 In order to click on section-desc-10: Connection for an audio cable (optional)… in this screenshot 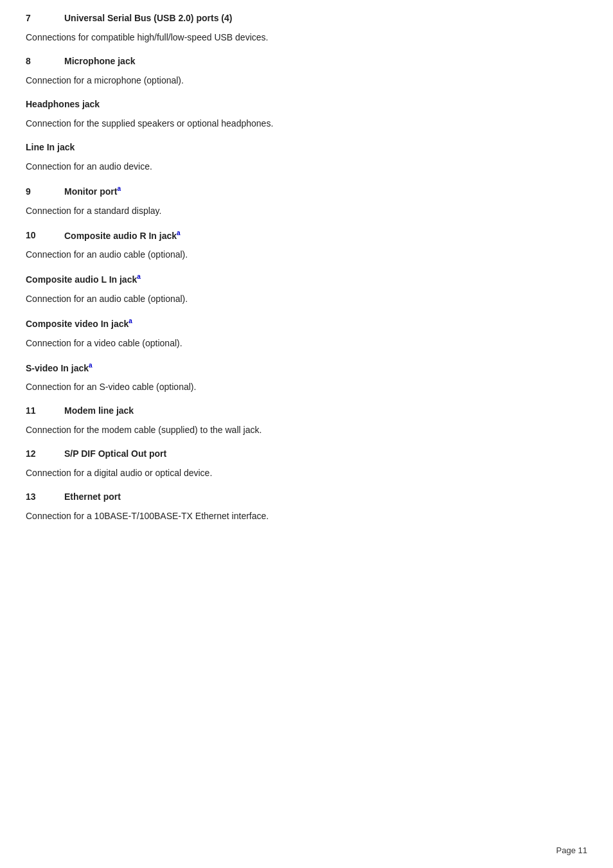, I will do `click(306, 254)`.